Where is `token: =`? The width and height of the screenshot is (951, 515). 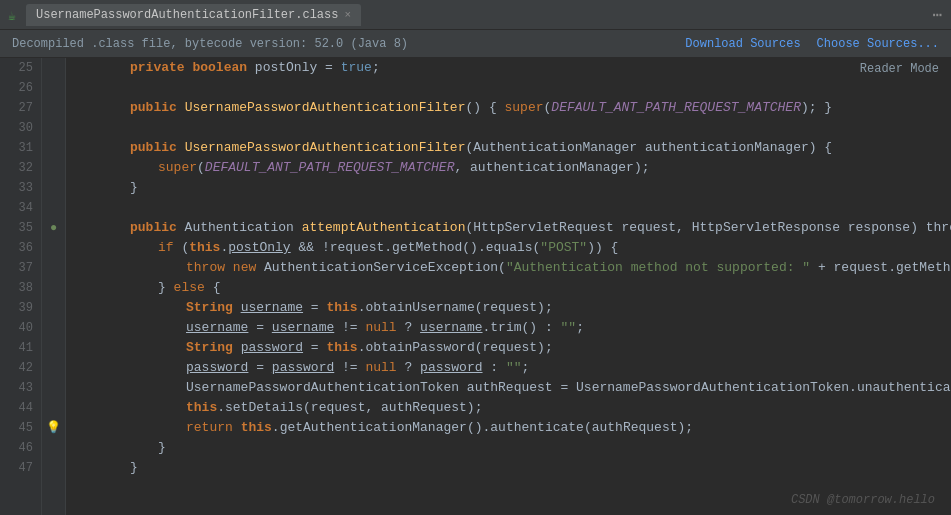 token: = is located at coordinates (260, 328).